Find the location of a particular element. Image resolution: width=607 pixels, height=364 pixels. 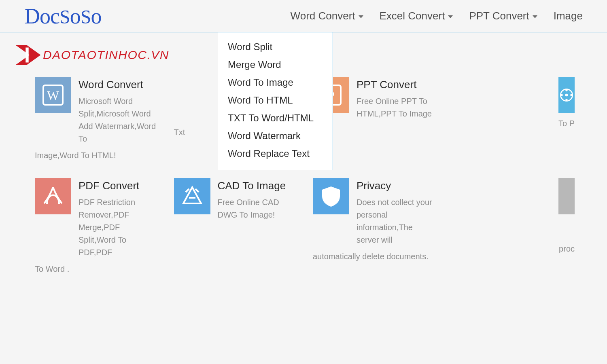

nav-word-convert: Word Convert is located at coordinates (327, 16).